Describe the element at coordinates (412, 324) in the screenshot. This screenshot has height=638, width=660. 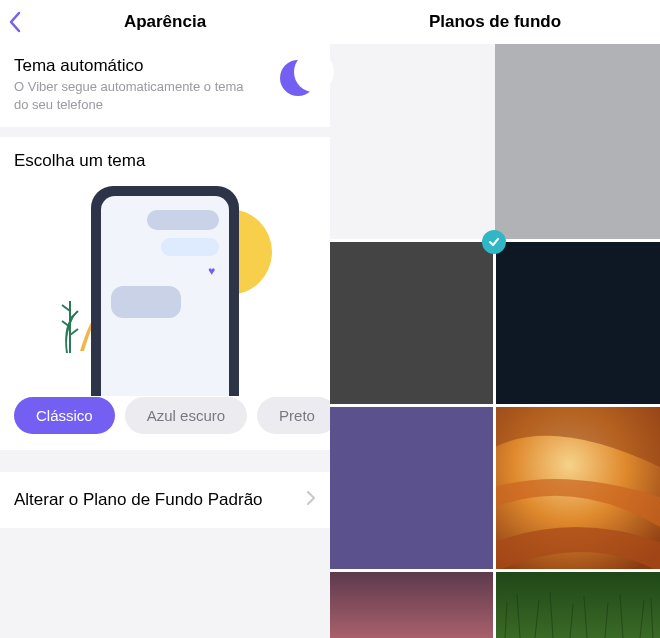
I see `bg-tile-dark-grey` at that location.